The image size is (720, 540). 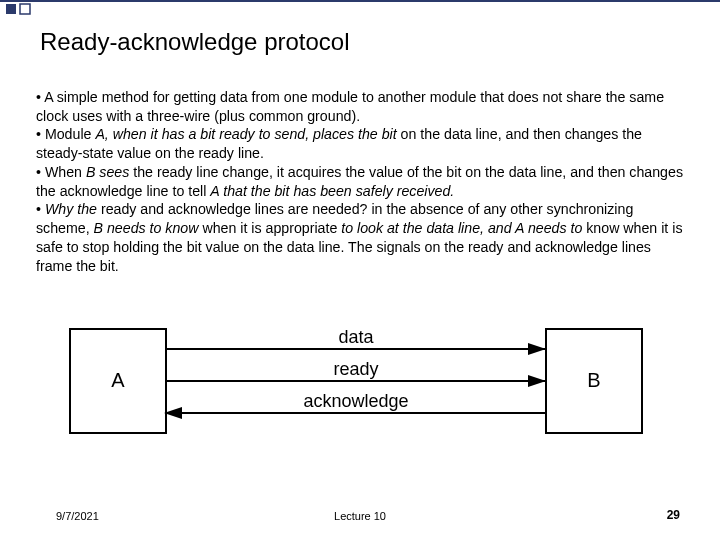 What do you see at coordinates (270, 228) in the screenshot?
I see `bullet-4-mid-2: when it is appropriate` at bounding box center [270, 228].